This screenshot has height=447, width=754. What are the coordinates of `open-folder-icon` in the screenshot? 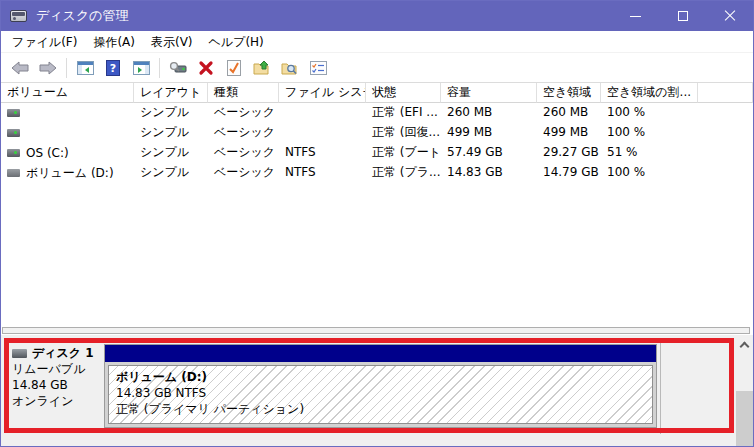 It's located at (262, 68).